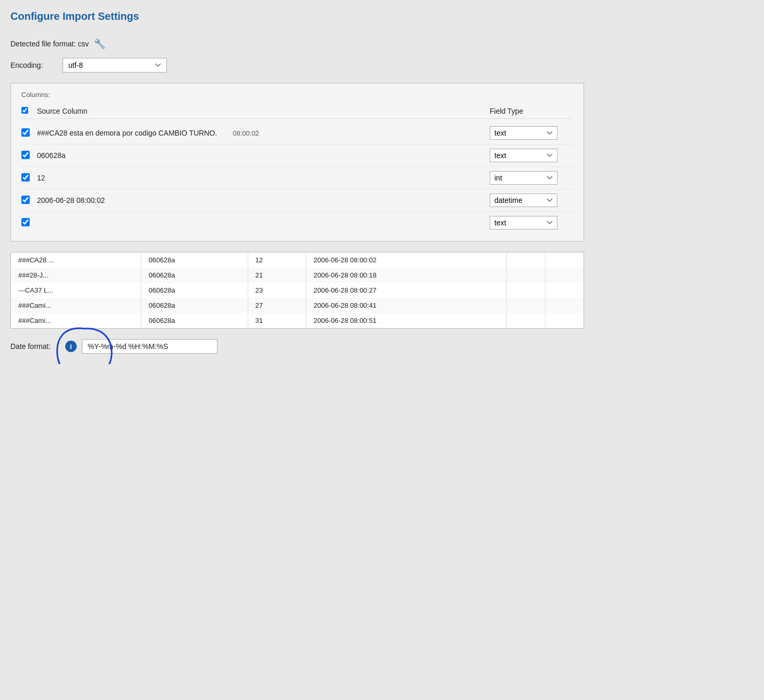 The image size is (764, 700). I want to click on field-type-header: Field Type, so click(531, 111).